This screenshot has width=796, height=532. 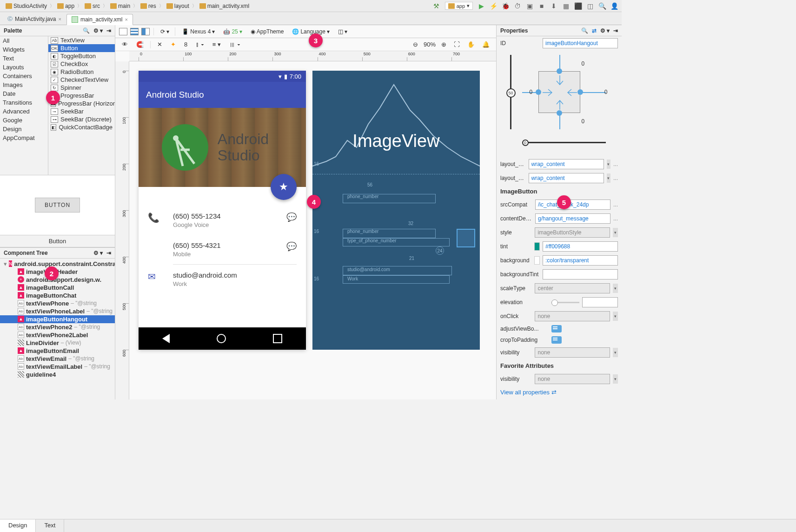 I want to click on zoom-fit-icon: ⛶, so click(x=457, y=45).